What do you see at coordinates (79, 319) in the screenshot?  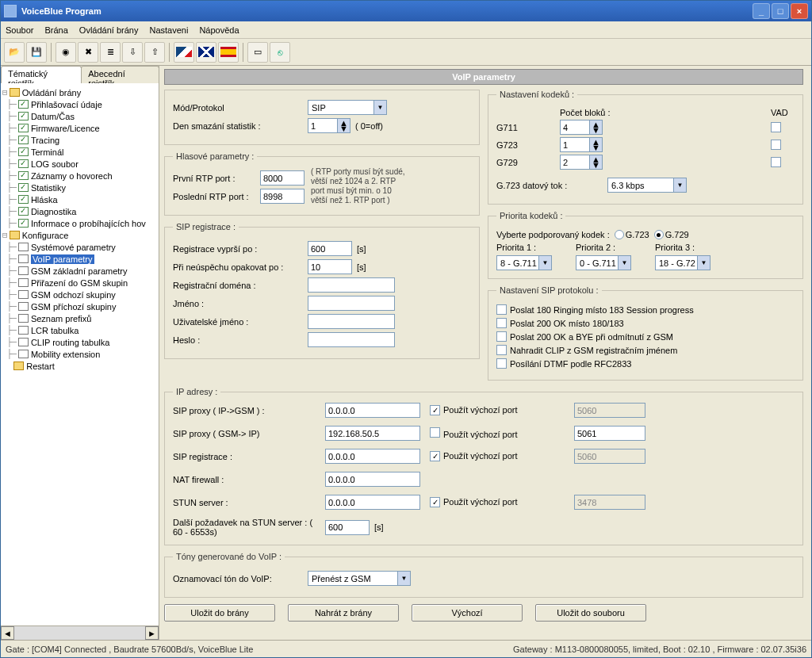 I see `tree-item: ├─Seznam prefixů` at bounding box center [79, 319].